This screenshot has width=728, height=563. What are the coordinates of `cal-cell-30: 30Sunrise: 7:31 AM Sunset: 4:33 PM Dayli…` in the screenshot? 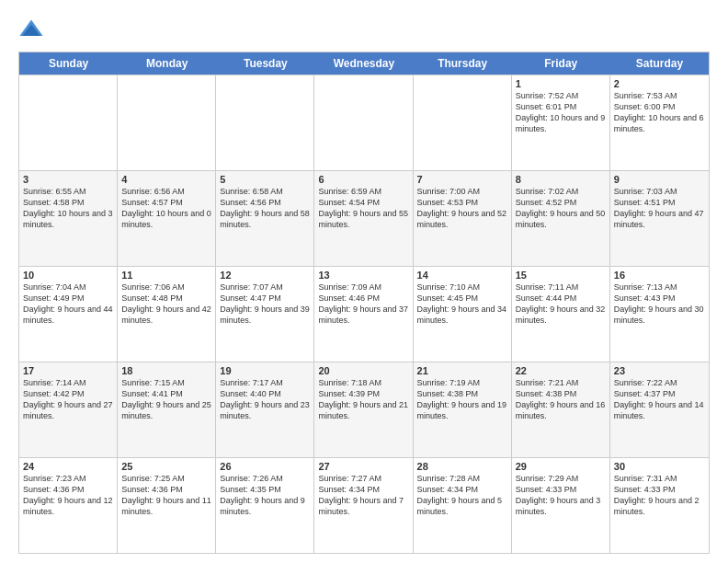 It's located at (660, 506).